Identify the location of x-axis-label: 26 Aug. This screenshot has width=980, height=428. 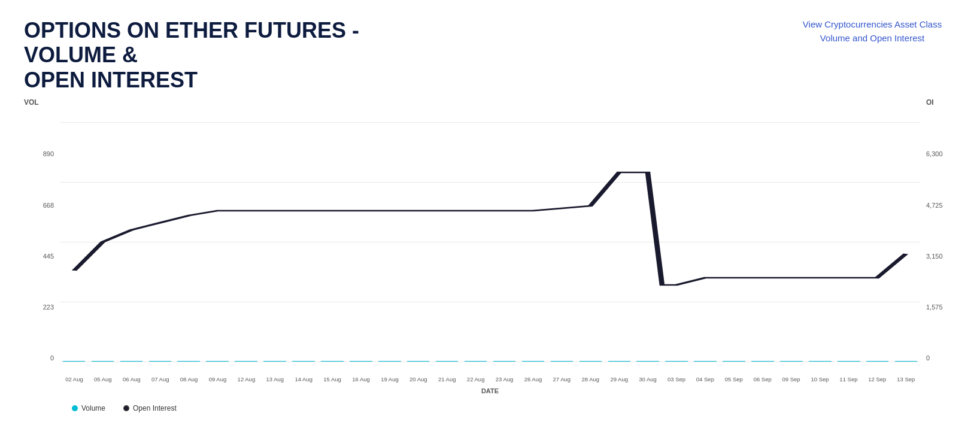
(533, 380).